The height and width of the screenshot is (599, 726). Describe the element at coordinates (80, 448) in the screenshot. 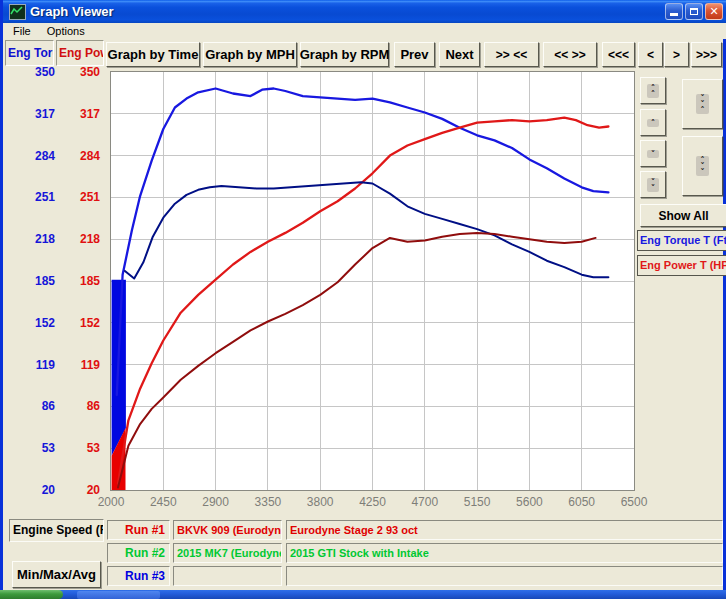

I see `y-tick-power-53: 53` at that location.